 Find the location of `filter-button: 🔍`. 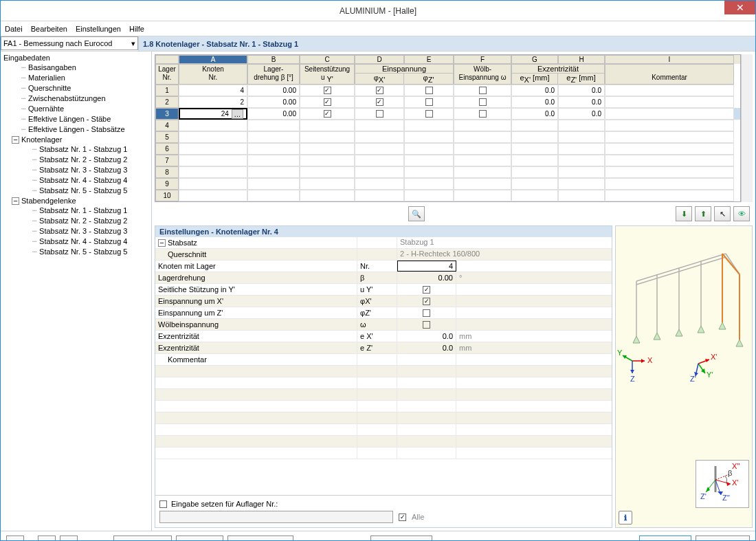

filter-button: 🔍 is located at coordinates (416, 214).